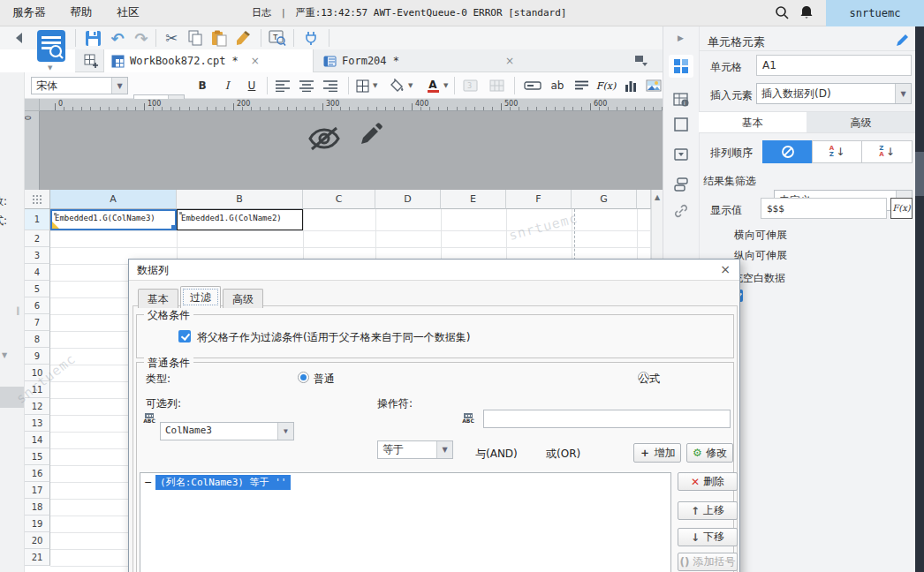  What do you see at coordinates (539, 199) in the screenshot?
I see `column-header-F: F` at bounding box center [539, 199].